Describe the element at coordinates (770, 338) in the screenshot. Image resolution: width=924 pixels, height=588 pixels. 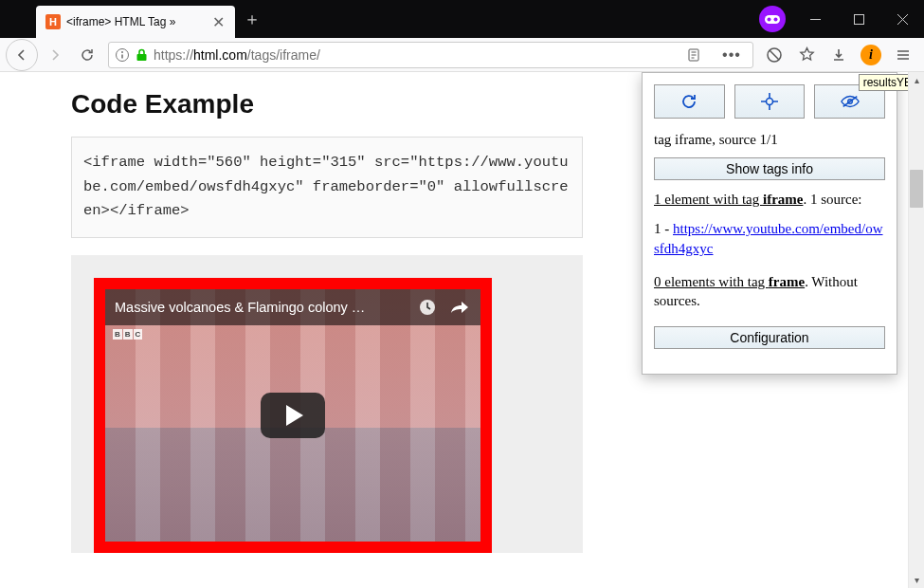
I see `configuration-button: Configuration` at that location.